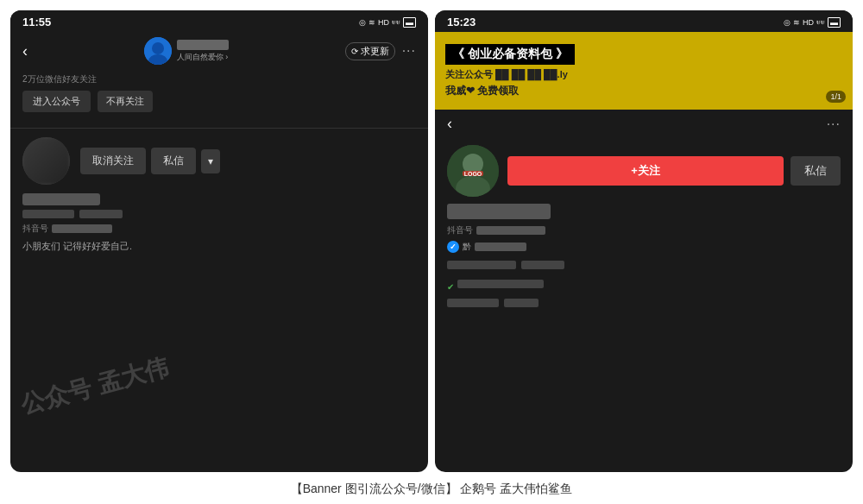 Image resolution: width=863 pixels, height=504 pixels. I want to click on back-button-left: ‹, so click(25, 52).